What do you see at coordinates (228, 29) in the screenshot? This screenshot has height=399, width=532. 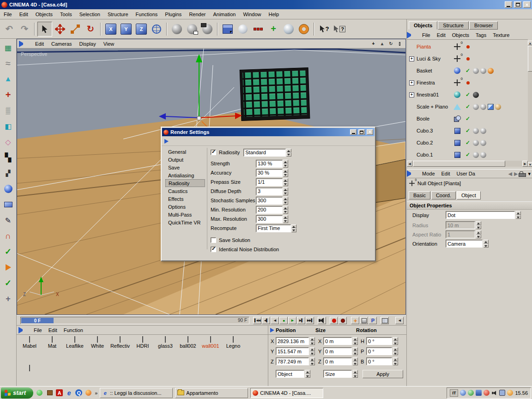 I see `add-cube-icon` at bounding box center [228, 29].